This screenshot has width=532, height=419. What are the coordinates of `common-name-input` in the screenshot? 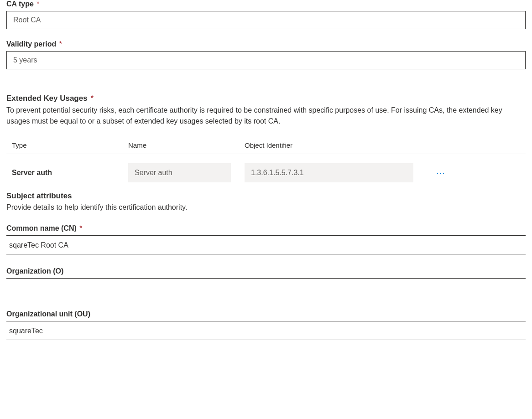 It's located at (266, 245).